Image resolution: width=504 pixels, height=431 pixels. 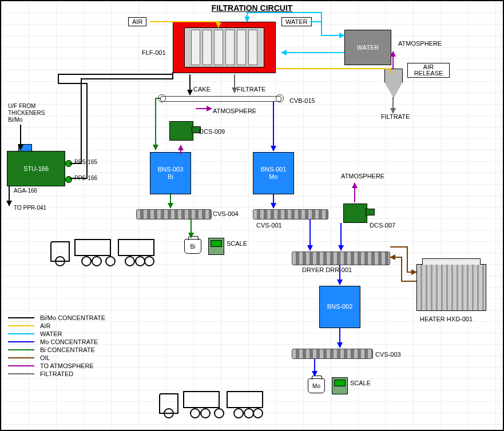 I want to click on input-water-label: WATER, so click(x=296, y=22).